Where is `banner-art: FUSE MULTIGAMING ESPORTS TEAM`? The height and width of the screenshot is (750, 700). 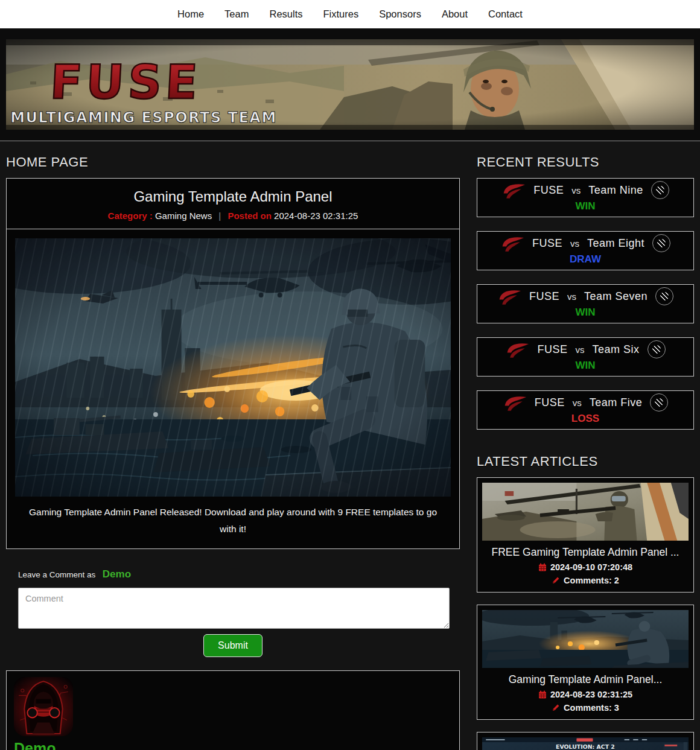
banner-art: FUSE MULTIGAMING ESPORTS TEAM is located at coordinates (350, 84).